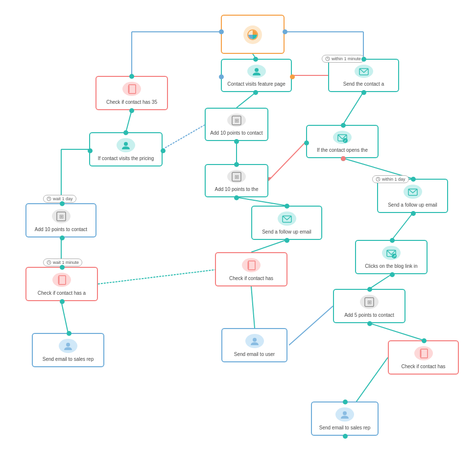 The height and width of the screenshot is (472, 476). I want to click on node-icon: ↗, so click(391, 253).